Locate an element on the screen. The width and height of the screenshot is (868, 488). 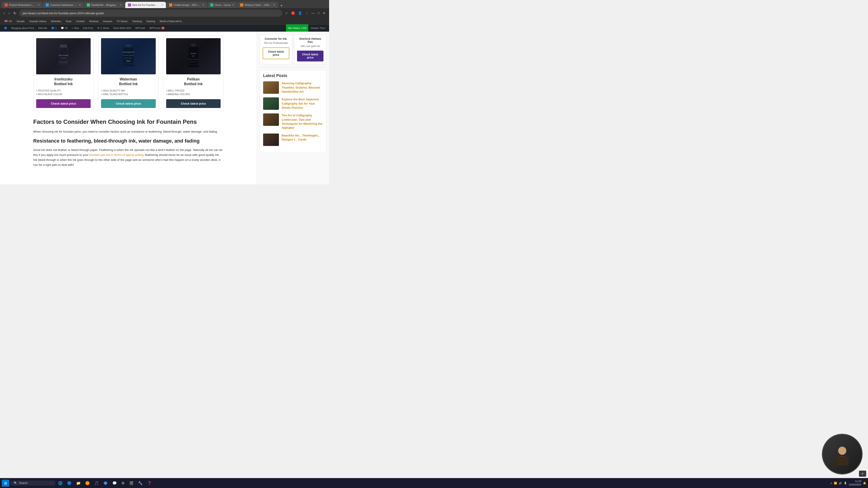
product-grid: fuyu-syogun iroshizuku Iroshizuku Bottle… is located at coordinates (128, 73).